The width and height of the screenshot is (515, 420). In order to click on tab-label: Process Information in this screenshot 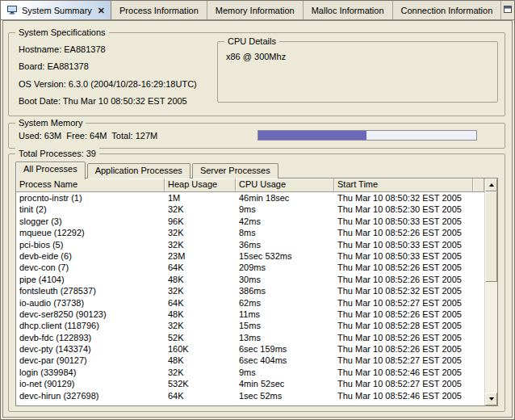, I will do `click(159, 10)`.